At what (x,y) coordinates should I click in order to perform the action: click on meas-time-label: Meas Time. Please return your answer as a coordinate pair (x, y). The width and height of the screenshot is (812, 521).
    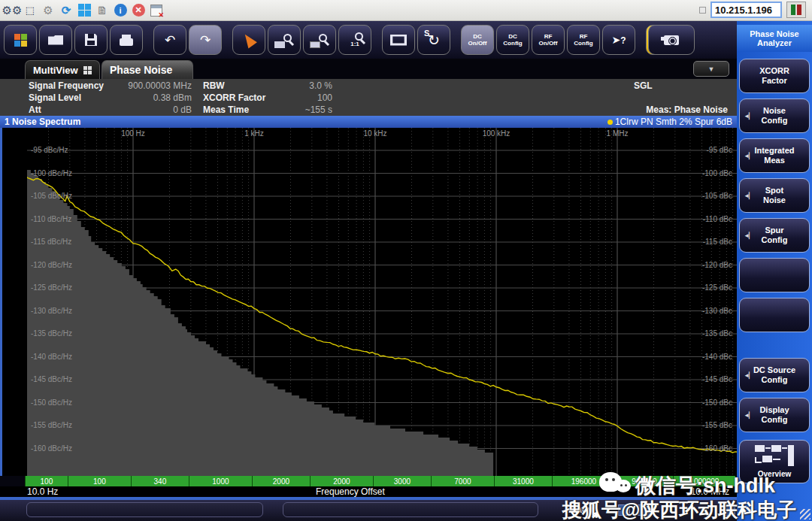
    Looking at the image, I should click on (226, 110).